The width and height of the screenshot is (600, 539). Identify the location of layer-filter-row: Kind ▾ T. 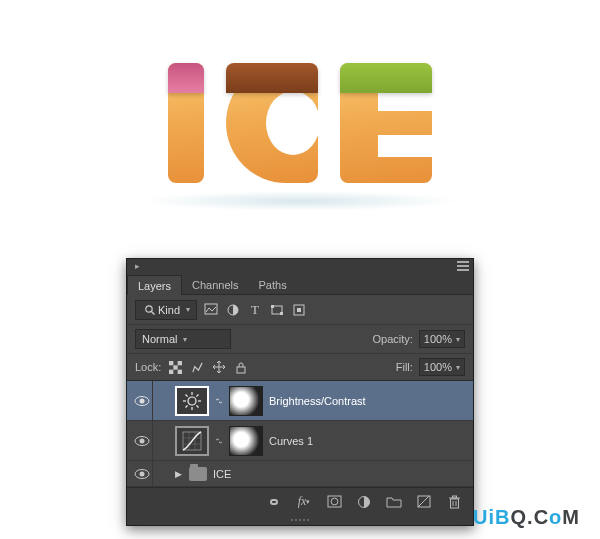
(300, 310).